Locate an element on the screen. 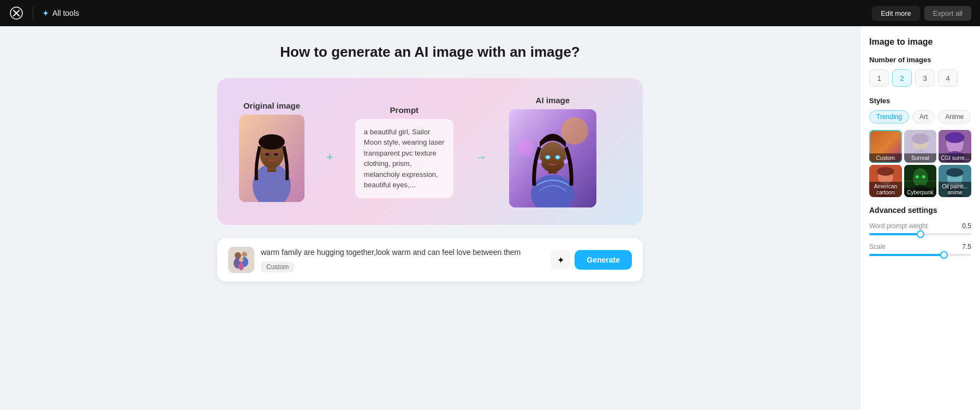  style-surreal: Surreal is located at coordinates (921, 146).